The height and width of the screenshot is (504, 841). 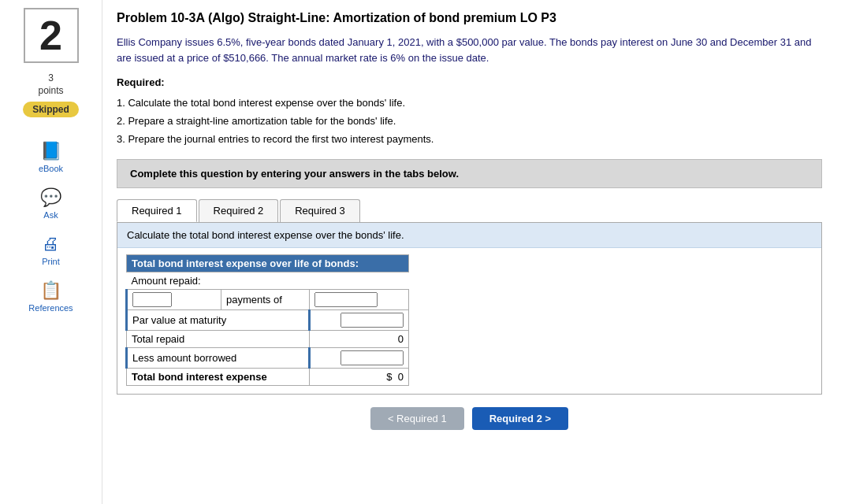 I want to click on requirements-list: 1. Calculate the total bond interest exp…, so click(x=470, y=121).